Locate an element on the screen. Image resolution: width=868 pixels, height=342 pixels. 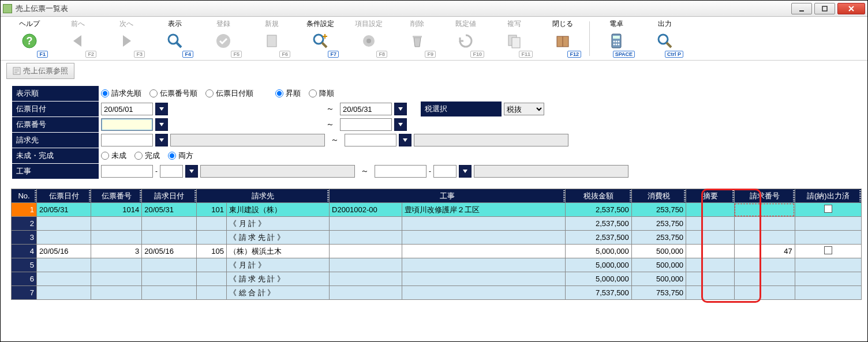
table-row: 120/05/31101420/05/31101東川建設（株）D2001002-… is located at coordinates (436, 210).